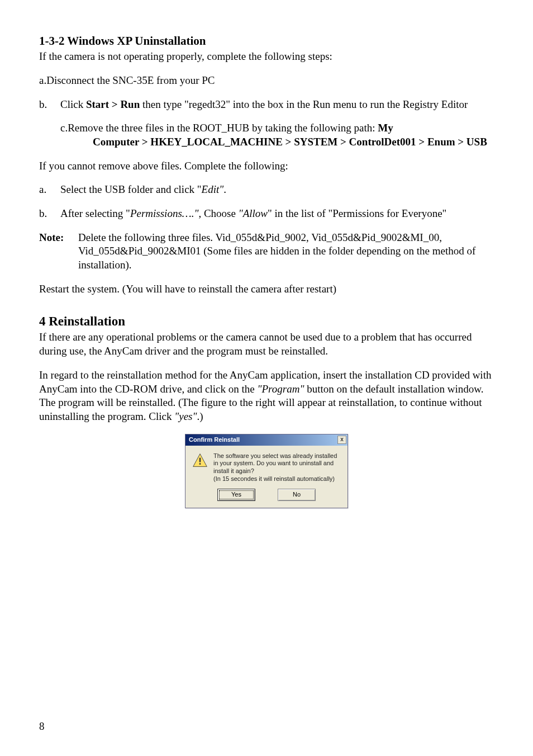 This screenshot has height=756, width=533. What do you see at coordinates (200, 467) in the screenshot?
I see `warning-icon` at bounding box center [200, 467].